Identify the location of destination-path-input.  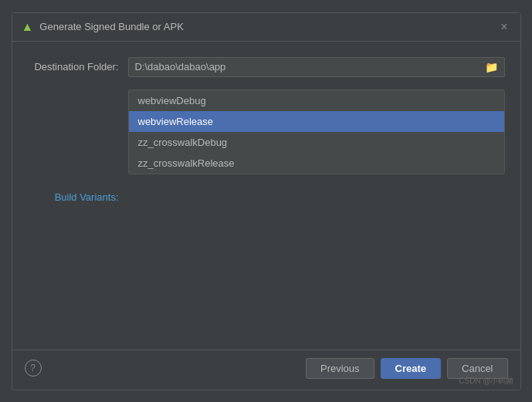
(304, 66).